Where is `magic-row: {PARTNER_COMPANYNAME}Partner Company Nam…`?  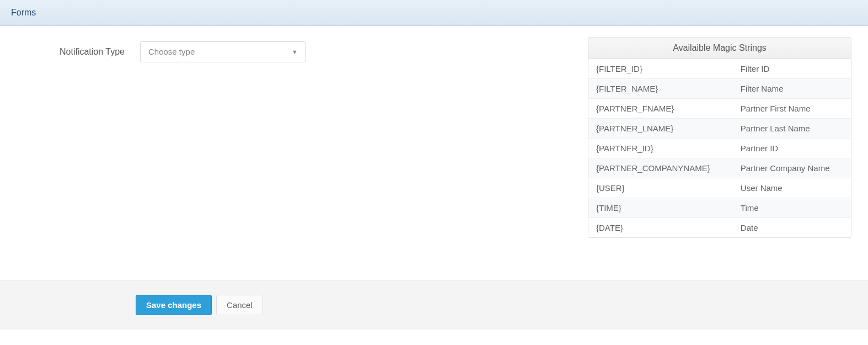
magic-row: {PARTNER_COMPANYNAME}Partner Company Nam… is located at coordinates (720, 168).